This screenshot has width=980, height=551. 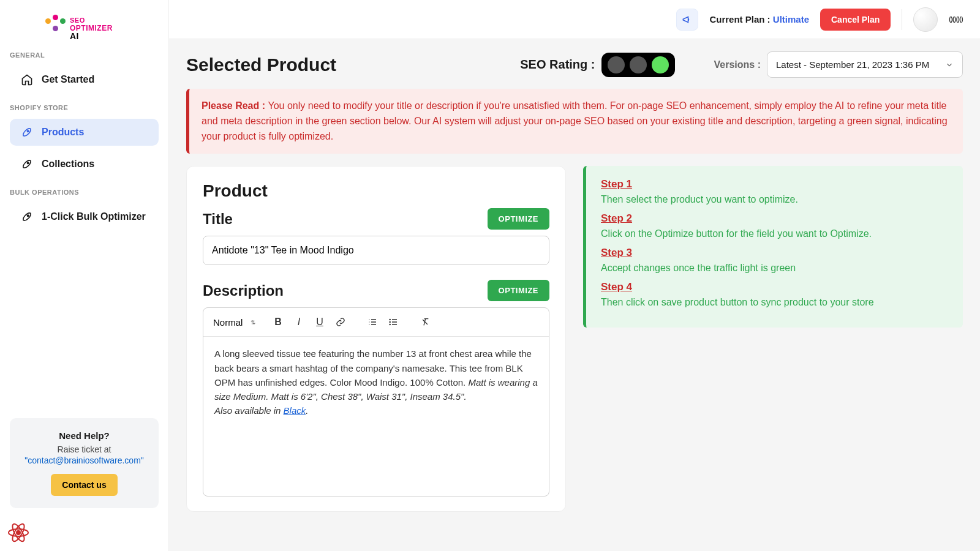 What do you see at coordinates (84, 485) in the screenshot?
I see `contact-us-button: Contact us` at bounding box center [84, 485].